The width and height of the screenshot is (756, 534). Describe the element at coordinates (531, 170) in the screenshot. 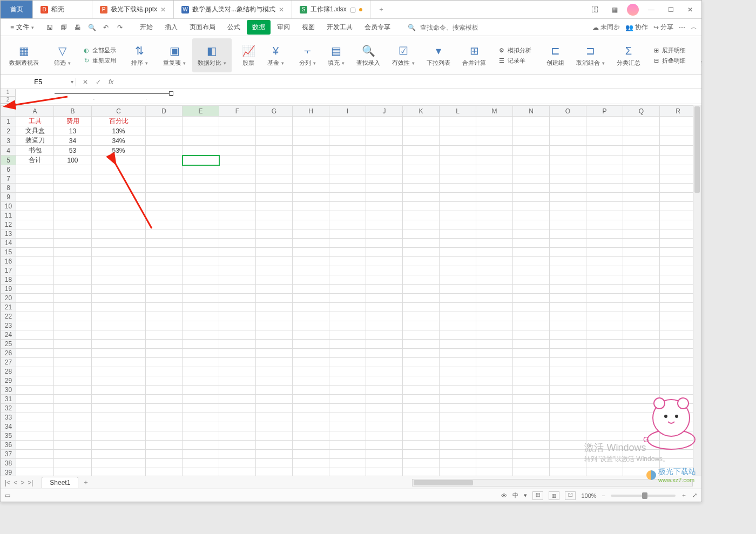

I see `cell-N6` at that location.